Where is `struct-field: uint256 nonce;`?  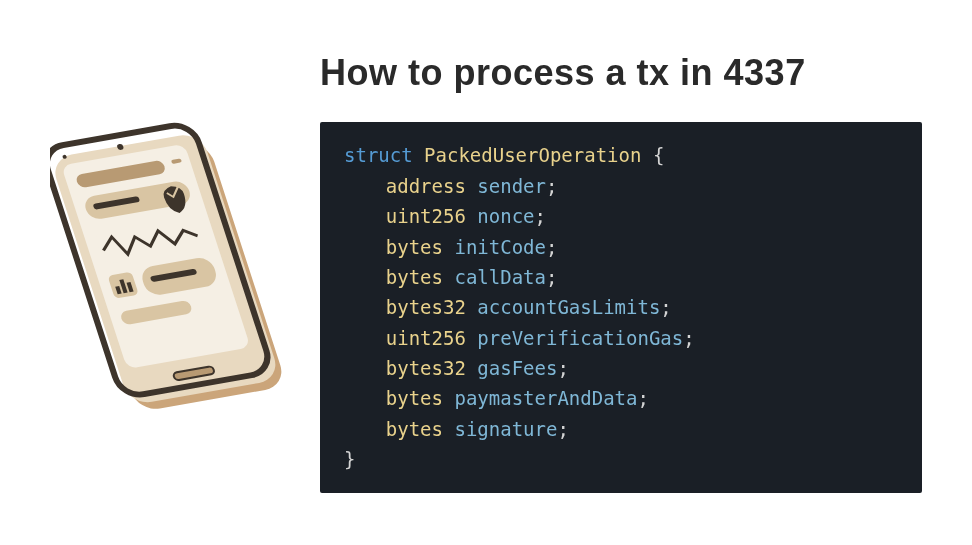
struct-field: uint256 nonce; is located at coordinates (621, 216).